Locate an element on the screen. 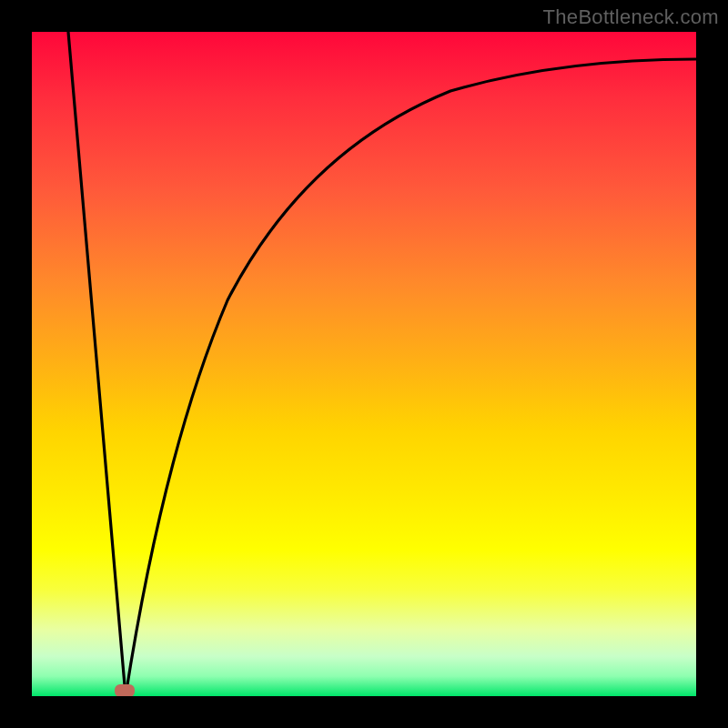  watermark-text: TheBottleneck.com is located at coordinates (632, 17).